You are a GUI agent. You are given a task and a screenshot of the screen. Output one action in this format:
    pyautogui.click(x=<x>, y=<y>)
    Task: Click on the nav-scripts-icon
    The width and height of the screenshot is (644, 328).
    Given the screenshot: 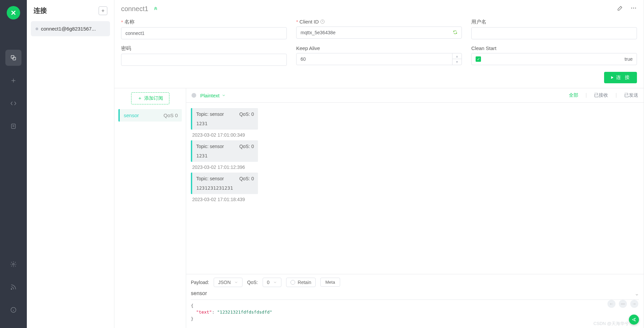 What is the action you would take?
    pyautogui.click(x=13, y=103)
    